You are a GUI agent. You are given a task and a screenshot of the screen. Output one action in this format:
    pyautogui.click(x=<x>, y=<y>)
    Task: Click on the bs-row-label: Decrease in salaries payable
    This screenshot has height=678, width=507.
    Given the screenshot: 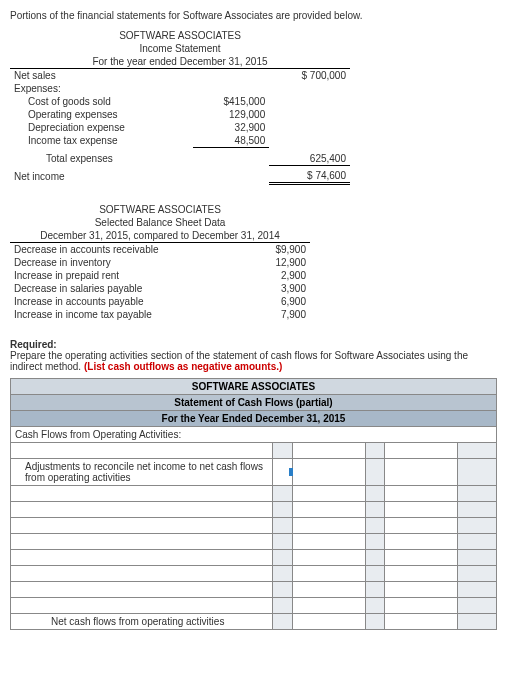 What is the action you would take?
    pyautogui.click(x=130, y=288)
    